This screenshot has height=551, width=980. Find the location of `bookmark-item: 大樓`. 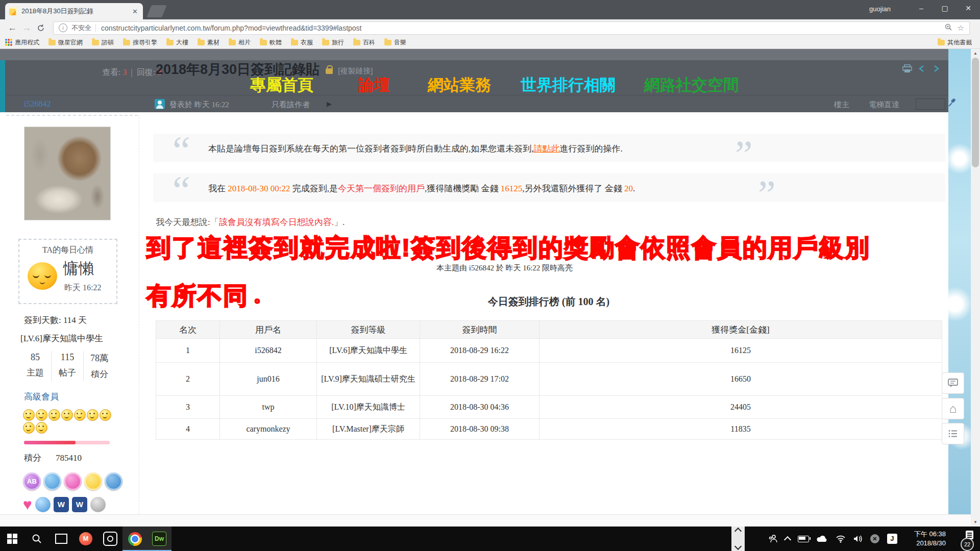

bookmark-item: 大樓 is located at coordinates (178, 43).